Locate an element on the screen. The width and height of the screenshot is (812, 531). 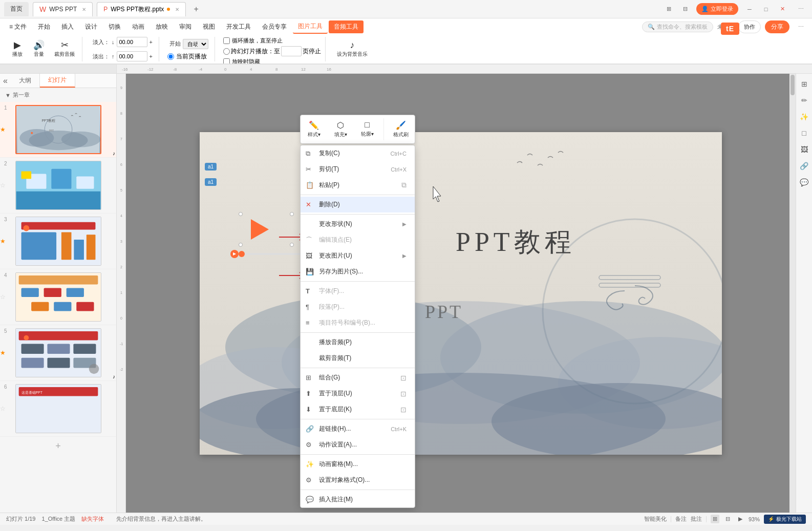
handle-tl is located at coordinates (241, 214).